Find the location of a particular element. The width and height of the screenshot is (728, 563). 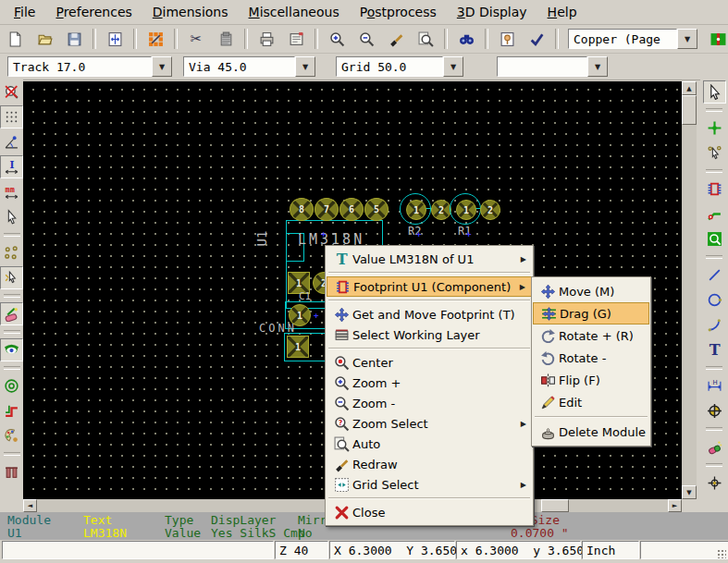

menu-file: File is located at coordinates (24, 12).